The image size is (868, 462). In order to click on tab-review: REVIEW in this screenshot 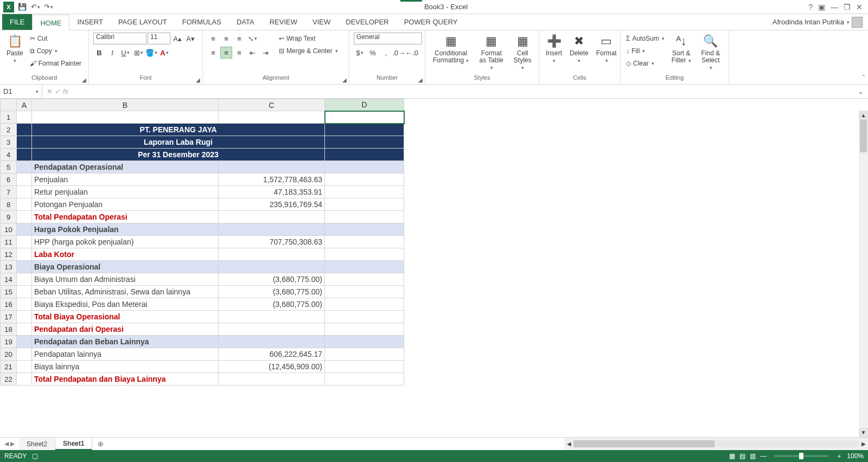, I will do `click(283, 22)`.